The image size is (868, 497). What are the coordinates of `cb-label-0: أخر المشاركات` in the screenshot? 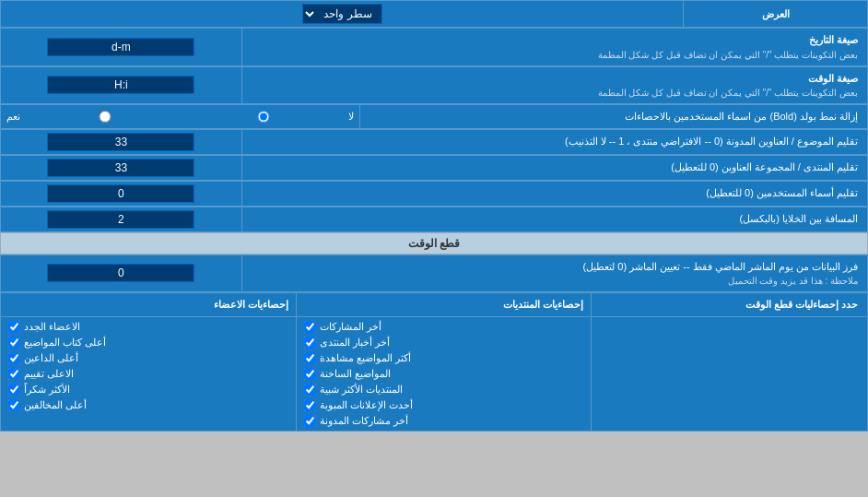 It's located at (350, 326).